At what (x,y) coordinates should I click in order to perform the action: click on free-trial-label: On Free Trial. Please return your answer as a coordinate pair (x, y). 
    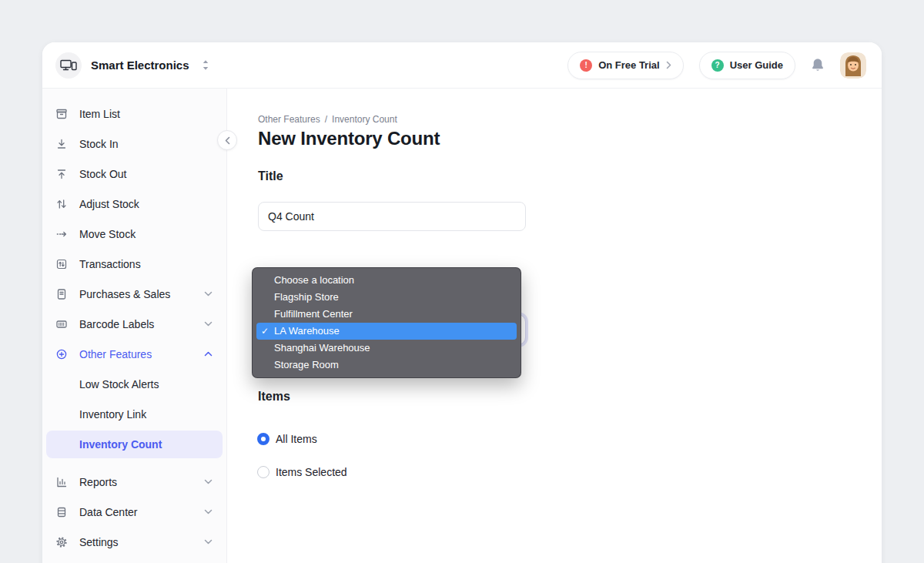
    Looking at the image, I should click on (628, 65).